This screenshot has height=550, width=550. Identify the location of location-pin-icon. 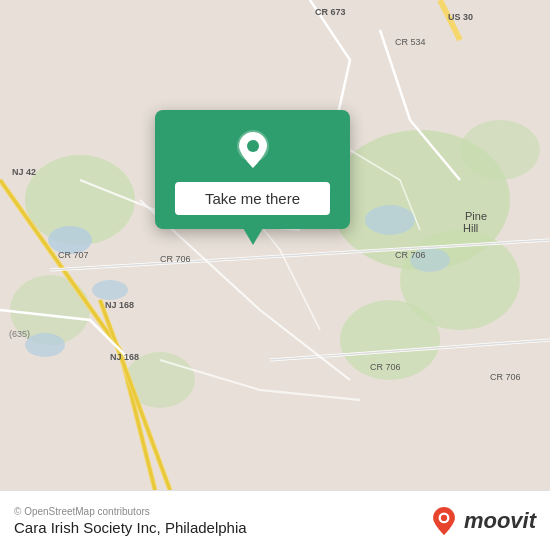
(253, 150).